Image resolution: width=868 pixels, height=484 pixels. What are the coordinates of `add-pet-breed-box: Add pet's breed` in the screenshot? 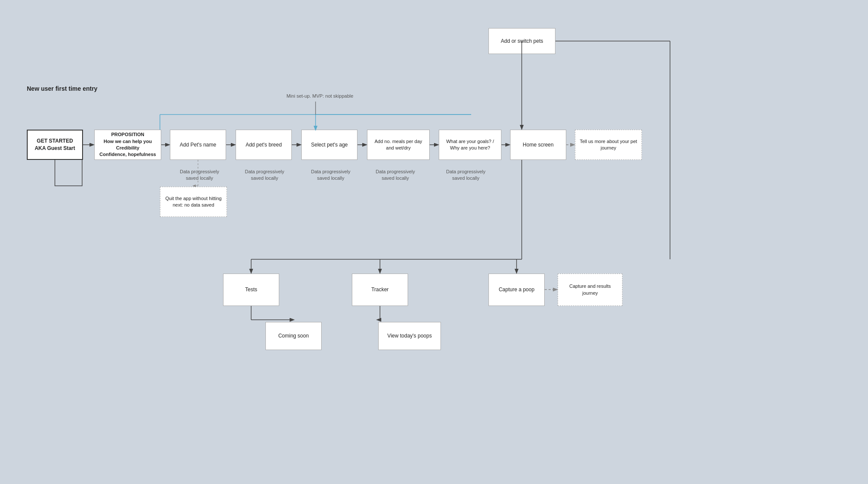 It's located at (264, 145).